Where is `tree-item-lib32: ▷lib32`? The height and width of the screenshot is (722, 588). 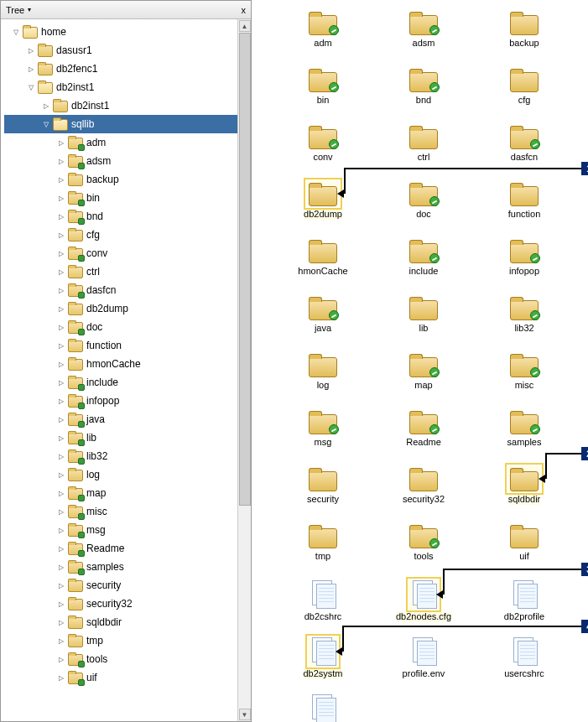 tree-item-lib32: ▷lib32 is located at coordinates (121, 456).